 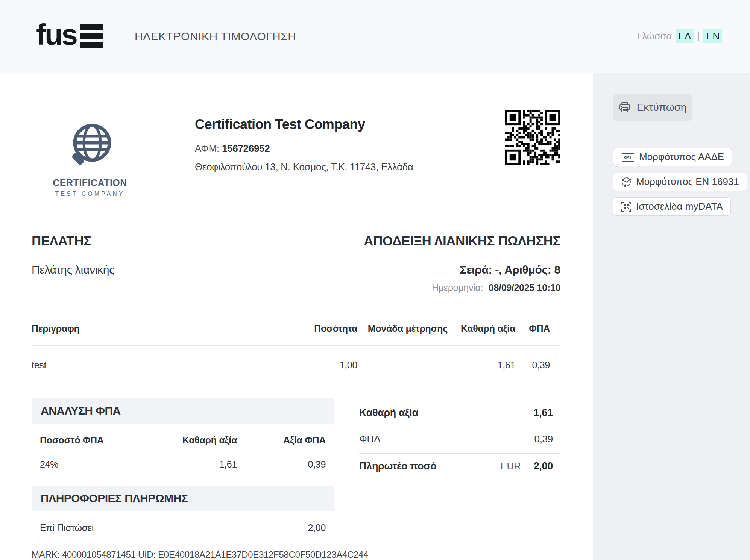 What do you see at coordinates (296, 153) in the screenshot?
I see `company-header-row: CERTIFICATION TEST COMPANY Certification…` at bounding box center [296, 153].